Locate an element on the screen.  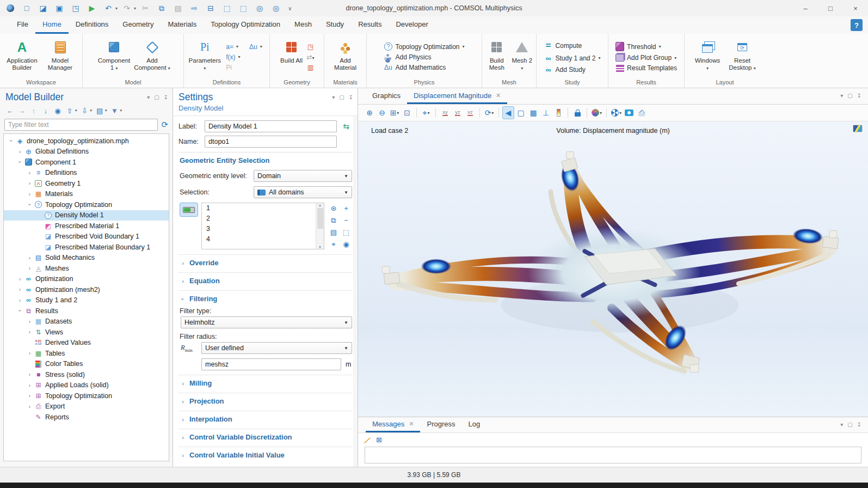
section-control-variable-discretization: Control Variable Discretization is located at coordinates (241, 437).